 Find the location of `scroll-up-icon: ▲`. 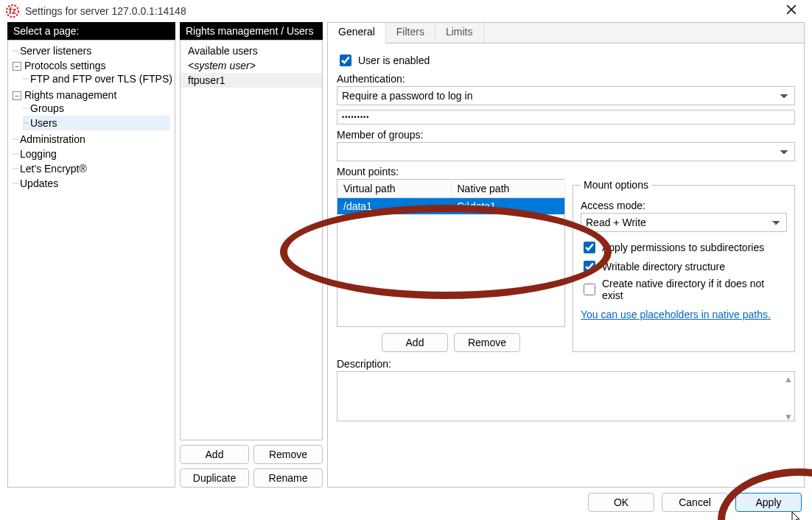

scroll-up-icon: ▲ is located at coordinates (788, 379).